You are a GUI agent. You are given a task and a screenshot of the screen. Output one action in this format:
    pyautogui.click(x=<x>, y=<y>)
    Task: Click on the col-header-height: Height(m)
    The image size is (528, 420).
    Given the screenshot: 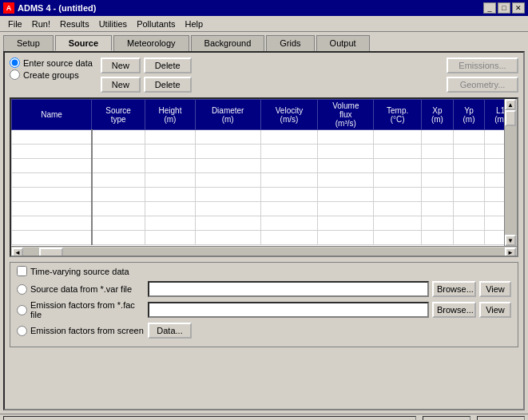 What is the action you would take?
    pyautogui.click(x=171, y=115)
    